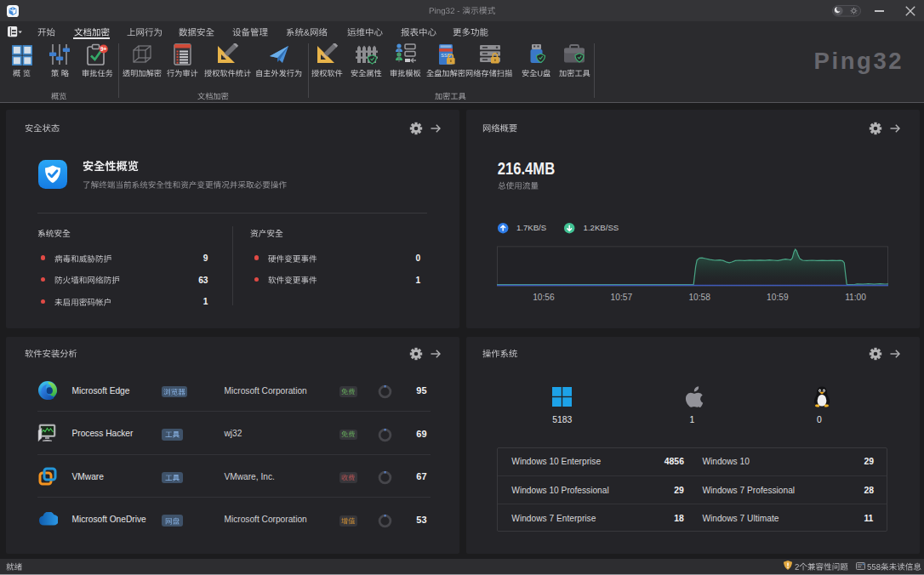 The height and width of the screenshot is (575, 924). I want to click on svg-text: 9+, so click(104, 49).